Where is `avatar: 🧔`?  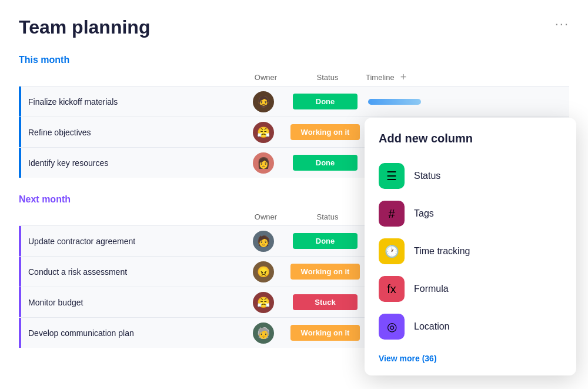
avatar: 🧔 is located at coordinates (263, 102).